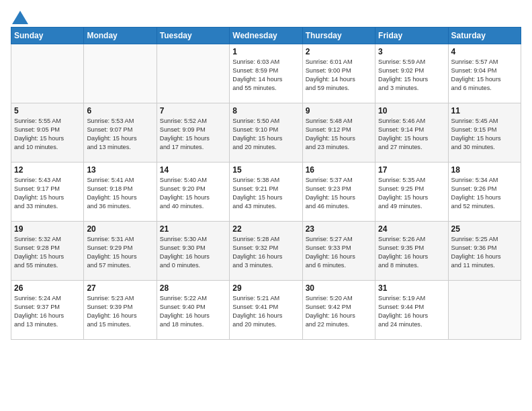  What do you see at coordinates (47, 134) in the screenshot?
I see `day-info: Sunrise: 5:55 AM Sunset: 9:05 PM Dayligh…` at bounding box center [47, 134].